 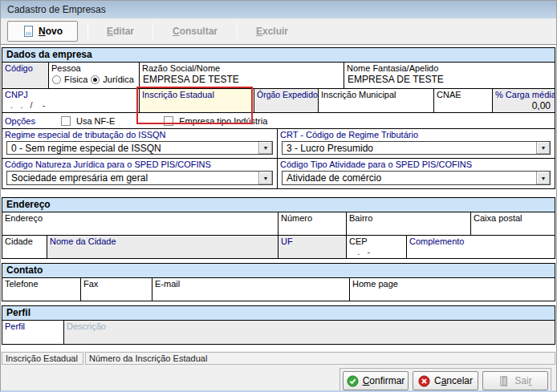 What do you see at coordinates (424, 382) in the screenshot?
I see `cancel-x-icon` at bounding box center [424, 382].